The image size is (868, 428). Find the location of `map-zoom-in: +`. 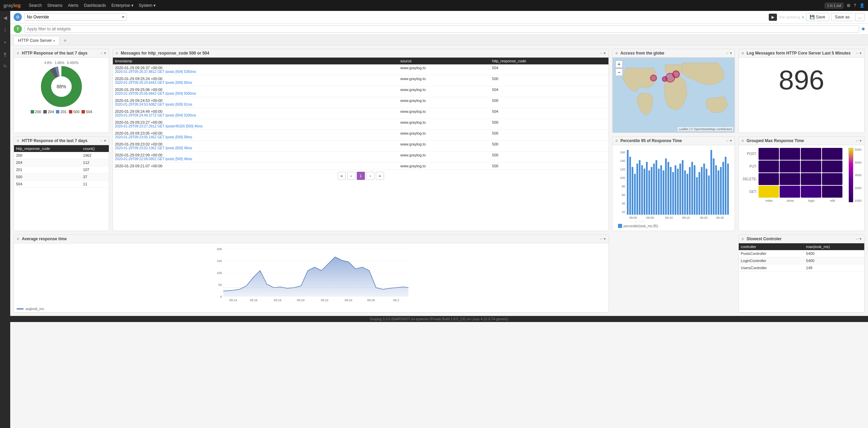

map-zoom-in: + is located at coordinates (619, 64).